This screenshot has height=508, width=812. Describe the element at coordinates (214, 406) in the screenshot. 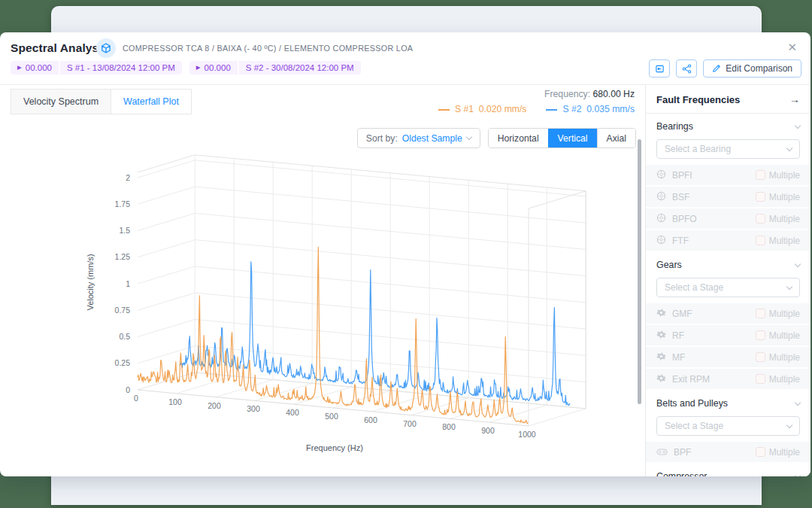

I see `svg-text: 200` at that location.